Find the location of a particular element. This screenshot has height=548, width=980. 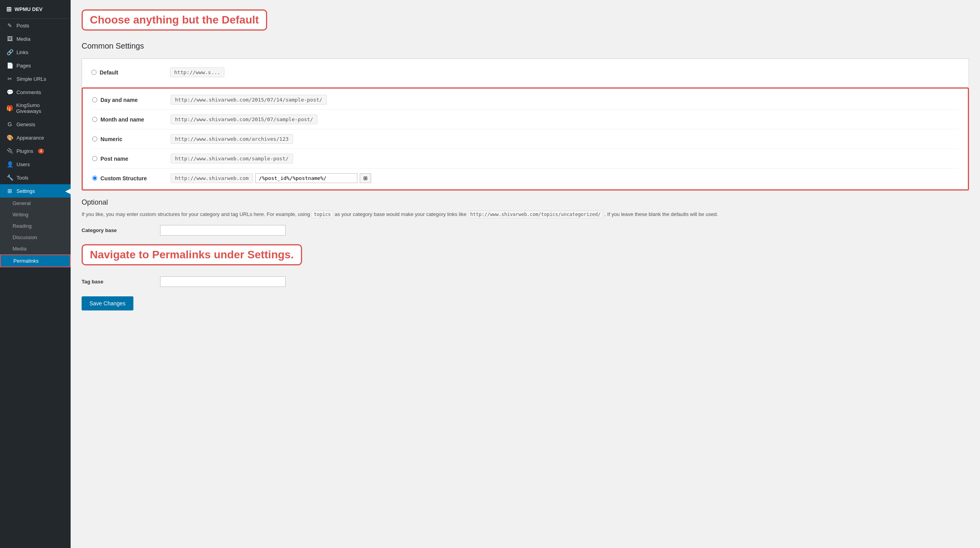

sidebar-item-simple-urls: ✂ Simple URLs is located at coordinates (35, 79).